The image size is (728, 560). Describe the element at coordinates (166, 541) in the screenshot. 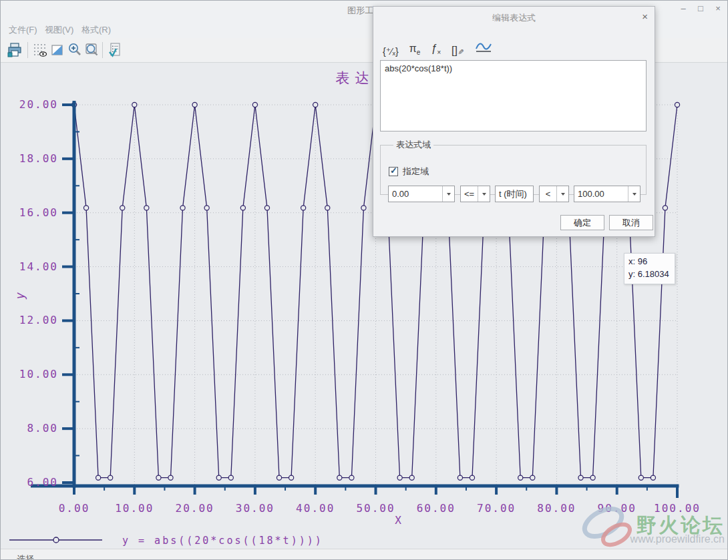

I see `chart-legend: y = abs((20*cos((18*t))))` at that location.